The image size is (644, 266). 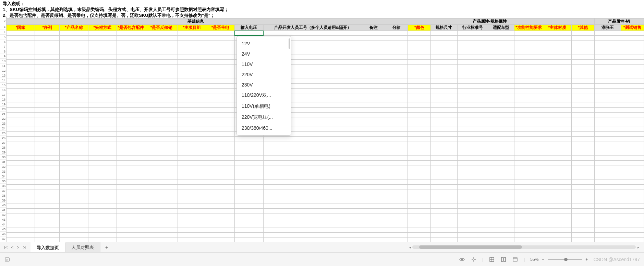 I want to click on view-normal-icon, so click(x=492, y=259).